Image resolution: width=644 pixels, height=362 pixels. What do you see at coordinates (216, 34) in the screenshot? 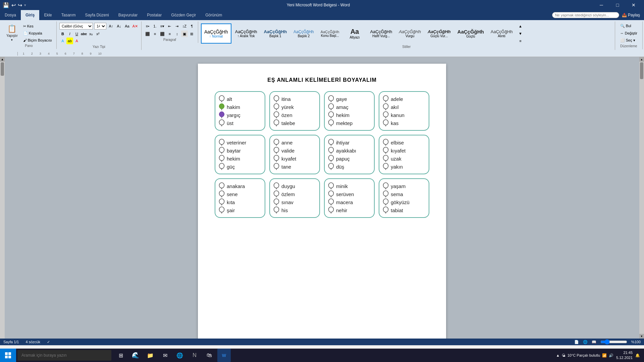
I see `style-normal: AaÇçĞğHh ↑ Normal` at bounding box center [216, 34].